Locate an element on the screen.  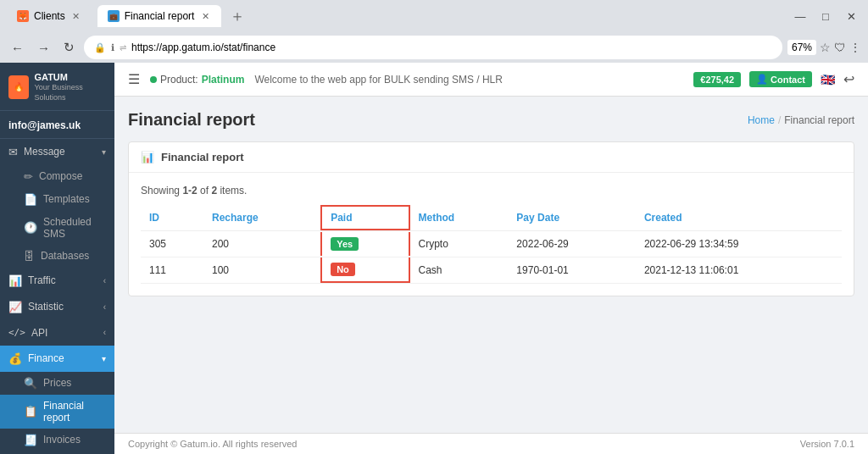
tab-close-finance: ✕ is located at coordinates (205, 16).